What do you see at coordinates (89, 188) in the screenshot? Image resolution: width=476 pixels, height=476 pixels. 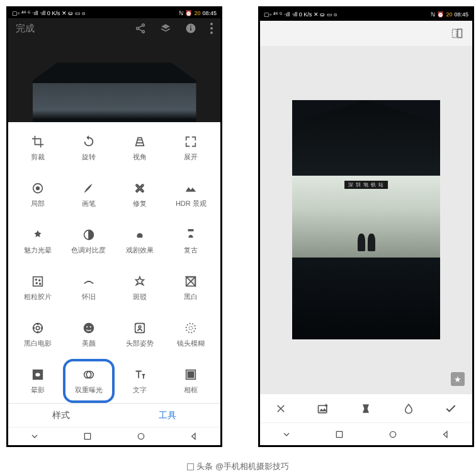 I see `brush-icon` at bounding box center [89, 188].